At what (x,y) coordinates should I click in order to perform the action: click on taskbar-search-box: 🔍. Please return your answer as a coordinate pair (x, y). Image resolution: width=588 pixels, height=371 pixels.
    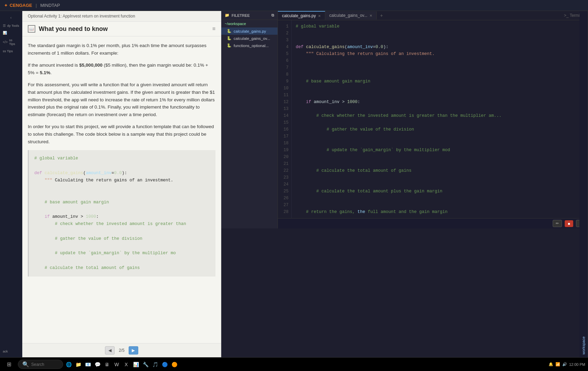
    Looking at the image, I should click on (40, 364).